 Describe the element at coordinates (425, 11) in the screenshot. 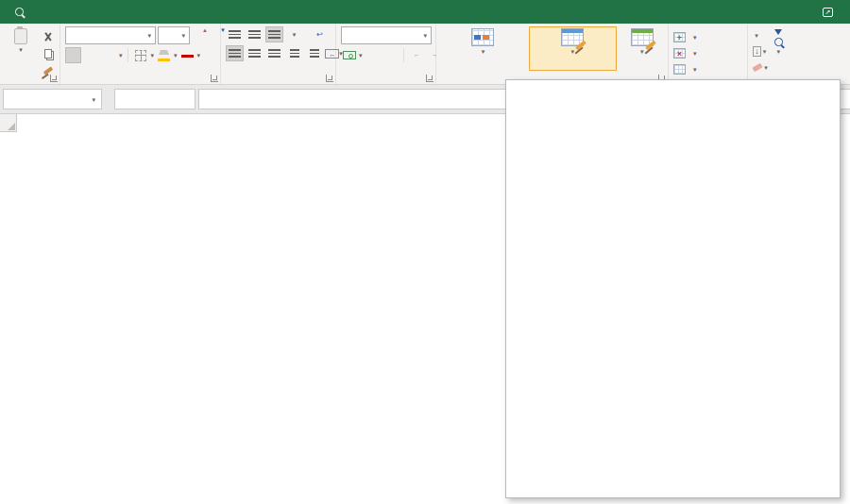

I see `ribbon-tab-bar: ↗` at that location.